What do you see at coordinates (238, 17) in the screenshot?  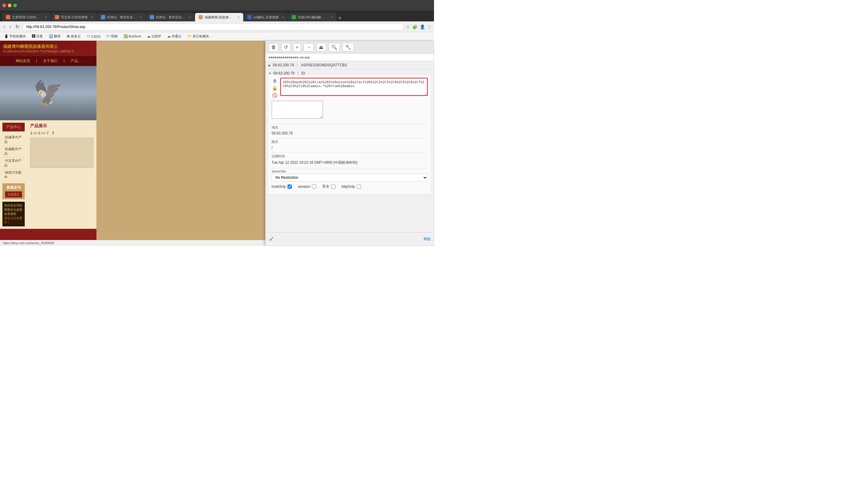 I see `tab-close-5: ×` at bounding box center [238, 17].